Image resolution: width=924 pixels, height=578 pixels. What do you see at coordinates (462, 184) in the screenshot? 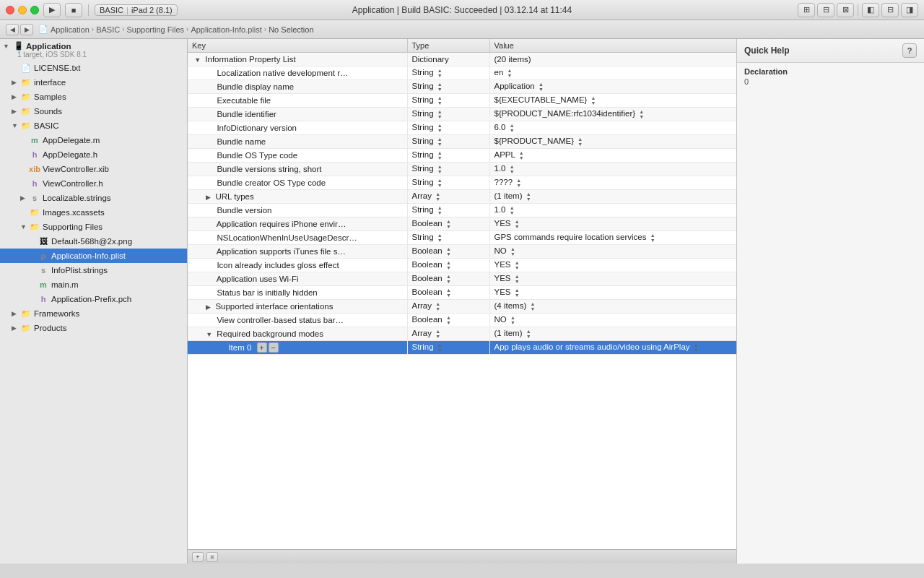
I see `table-row: Bundle creator OS Type code String ▲▼ ??…` at bounding box center [462, 184].